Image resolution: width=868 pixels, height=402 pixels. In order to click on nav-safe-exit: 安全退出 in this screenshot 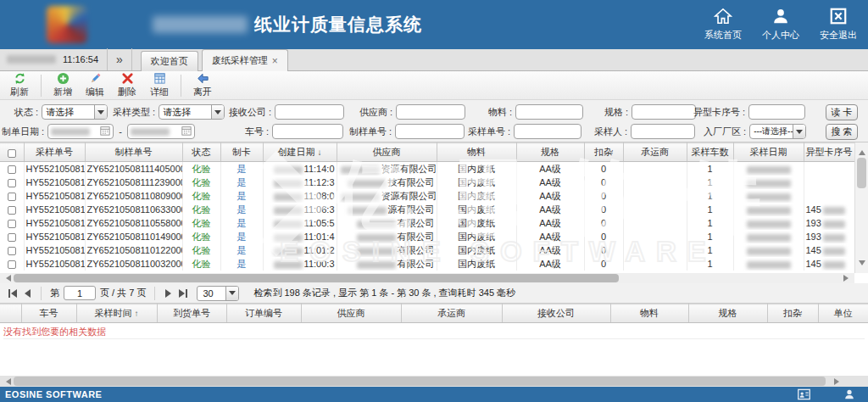, I will do `click(838, 24)`.